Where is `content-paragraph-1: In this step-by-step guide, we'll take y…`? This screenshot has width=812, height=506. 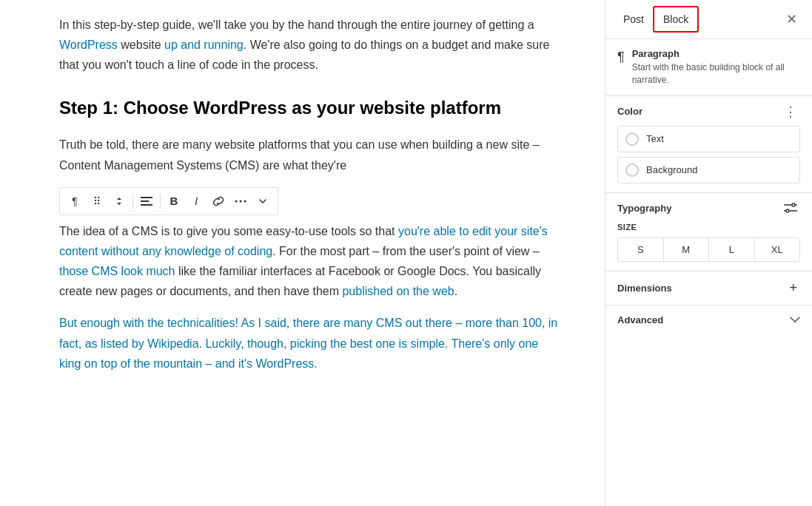
content-paragraph-1: In this step-by-step guide, we'll take y… is located at coordinates (309, 45).